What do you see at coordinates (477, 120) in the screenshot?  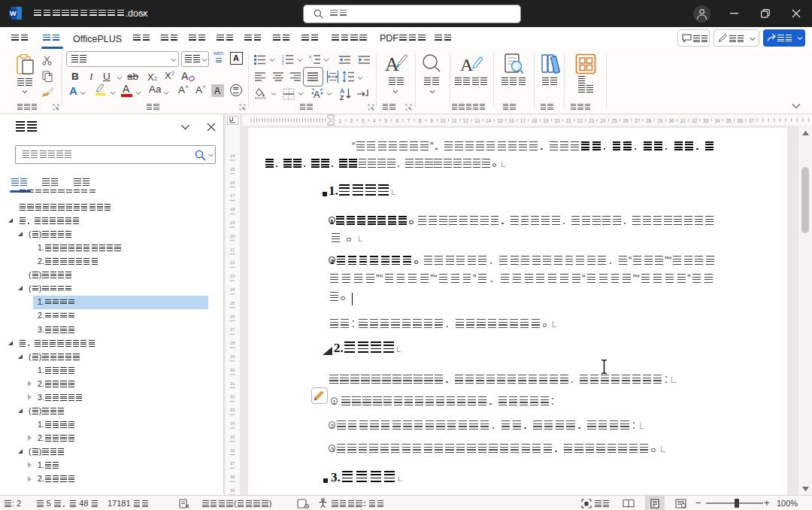 I see `svg-text: 13` at bounding box center [477, 120].